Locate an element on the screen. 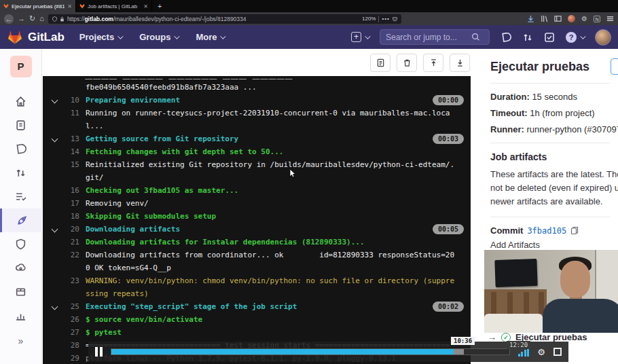 Image resolution: width=618 pixels, height=364 pixels. sidebar-item-ci-cd is located at coordinates (21, 220).